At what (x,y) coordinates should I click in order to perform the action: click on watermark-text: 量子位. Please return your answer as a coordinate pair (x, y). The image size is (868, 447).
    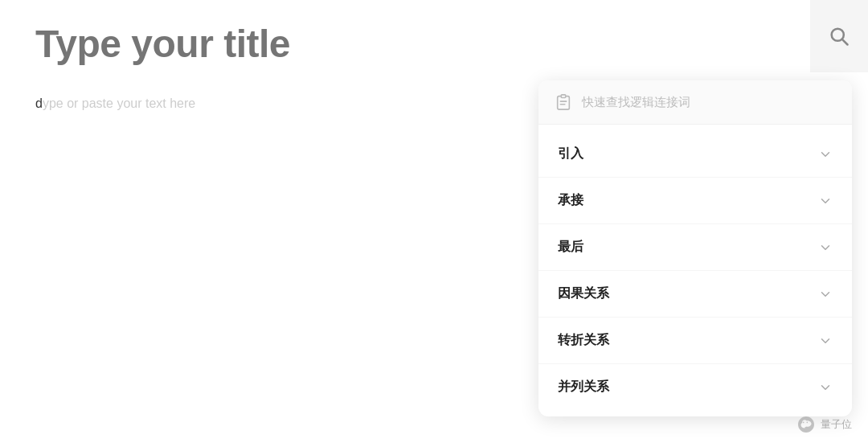
    Looking at the image, I should click on (836, 424).